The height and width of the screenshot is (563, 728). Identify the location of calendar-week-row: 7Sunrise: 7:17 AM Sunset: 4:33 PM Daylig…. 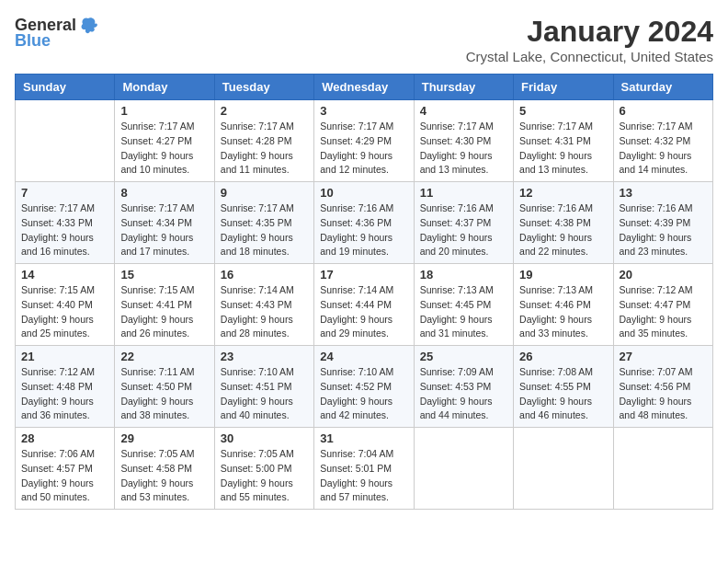
(364, 223).